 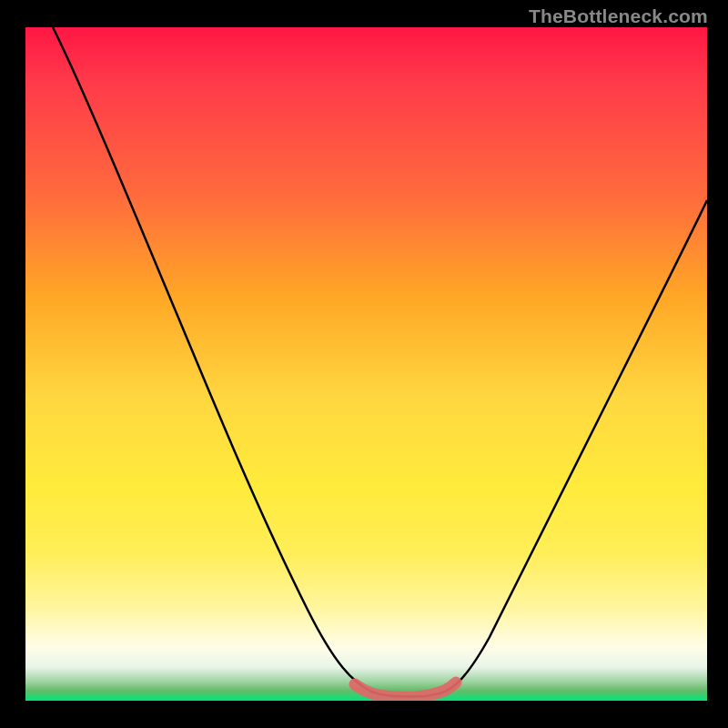 What do you see at coordinates (406, 690) in the screenshot?
I see `bottom-marker-band` at bounding box center [406, 690].